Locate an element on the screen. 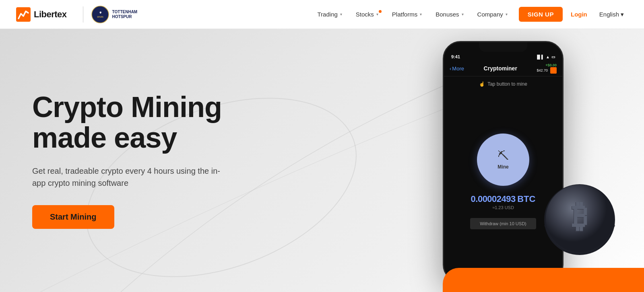  tap-icon: ☝ is located at coordinates (482, 84).